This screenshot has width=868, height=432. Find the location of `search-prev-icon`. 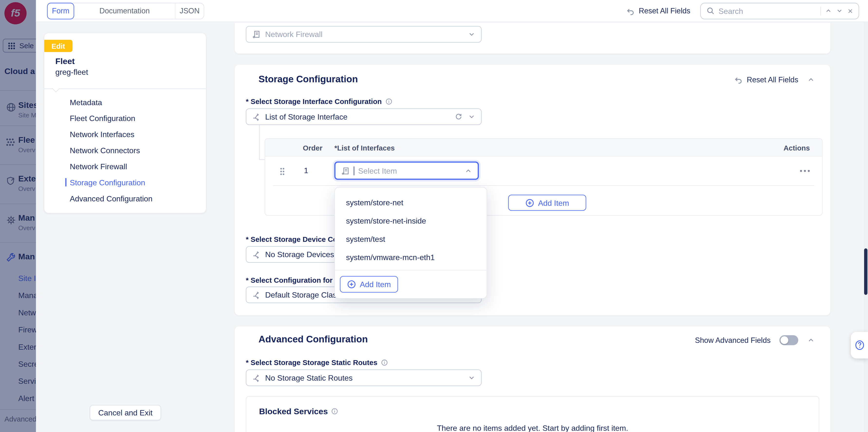

search-prev-icon is located at coordinates (829, 11).